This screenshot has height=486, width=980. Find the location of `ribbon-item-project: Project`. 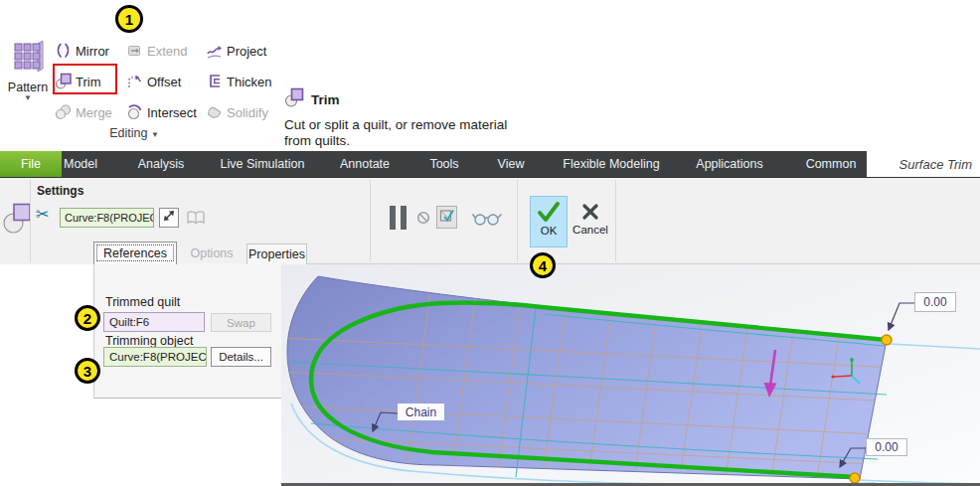

ribbon-item-project: Project is located at coordinates (245, 52).